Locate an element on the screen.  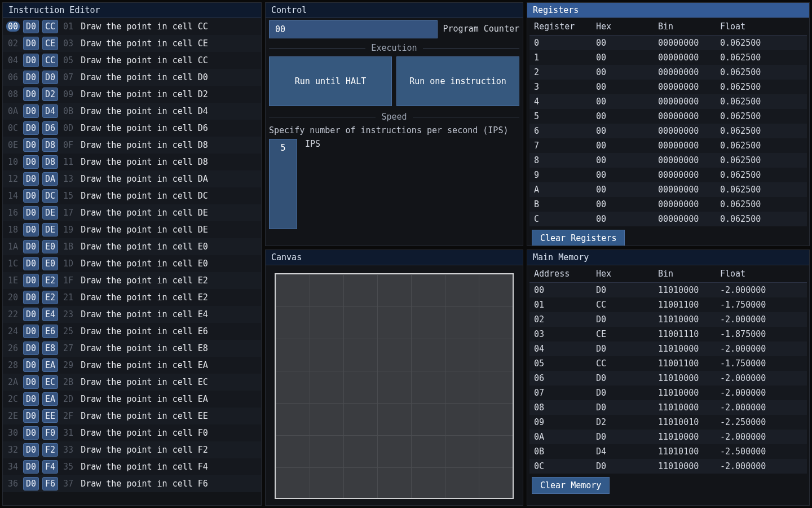
instruction-byte-1: EC is located at coordinates (50, 382).